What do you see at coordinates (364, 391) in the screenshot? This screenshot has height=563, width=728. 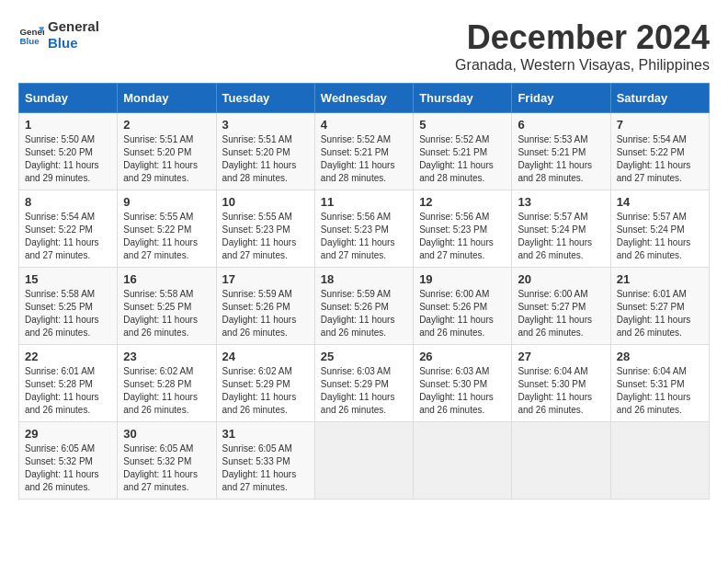 I see `day-info: Sunrise: 6:03 AM Sunset: 5:29 PM Dayligh…` at bounding box center [364, 391].